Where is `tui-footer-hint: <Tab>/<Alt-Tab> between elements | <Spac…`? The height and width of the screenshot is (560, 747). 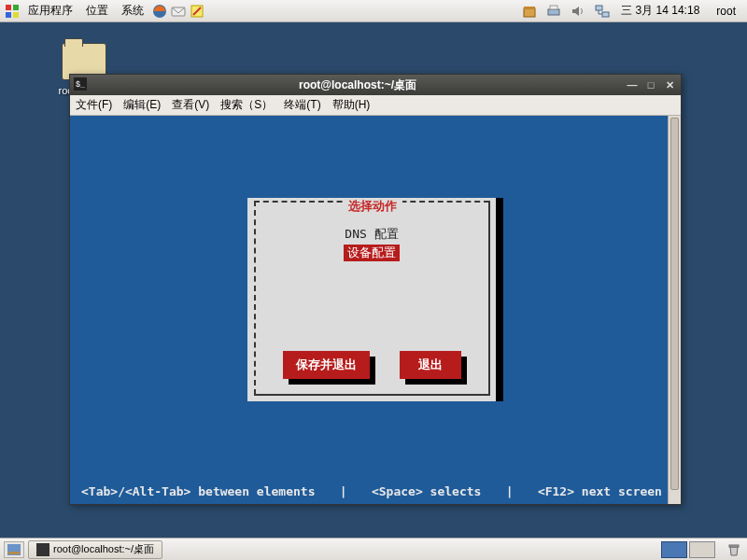 tui-footer-hint: <Tab>/<Alt-Tab> between elements | <Spac… is located at coordinates (372, 491).